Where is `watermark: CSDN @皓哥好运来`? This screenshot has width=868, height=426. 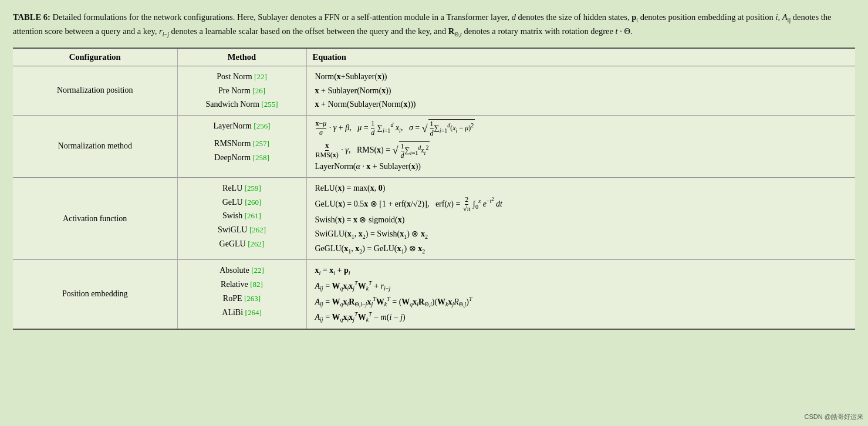 watermark: CSDN @皓哥好运来 is located at coordinates (834, 417).